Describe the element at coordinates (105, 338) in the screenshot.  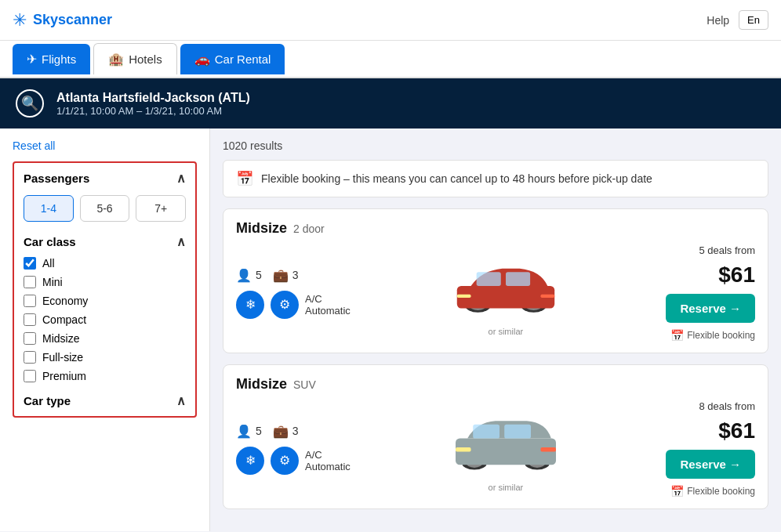
I see `car-class-midsize: Midsize` at that location.